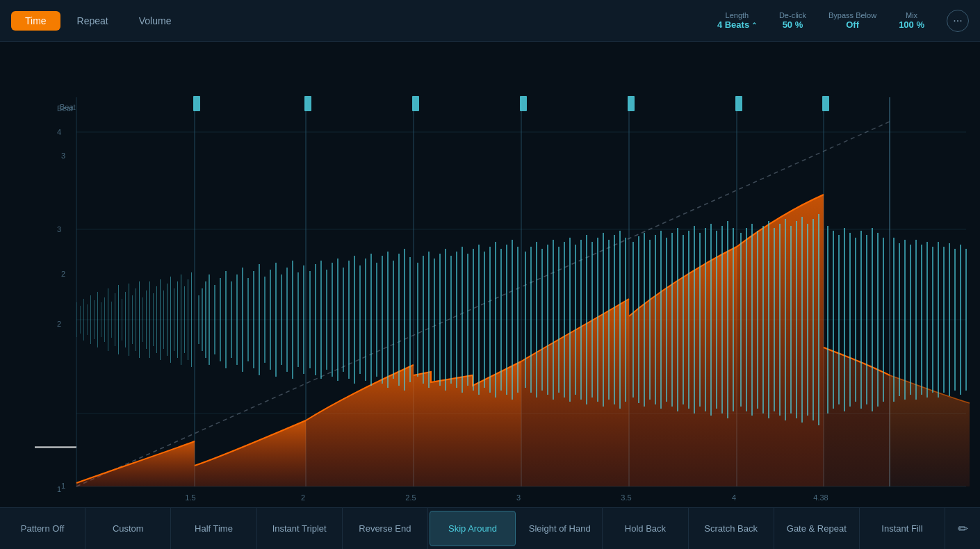  I want to click on preset-custom: Custom, so click(128, 528).